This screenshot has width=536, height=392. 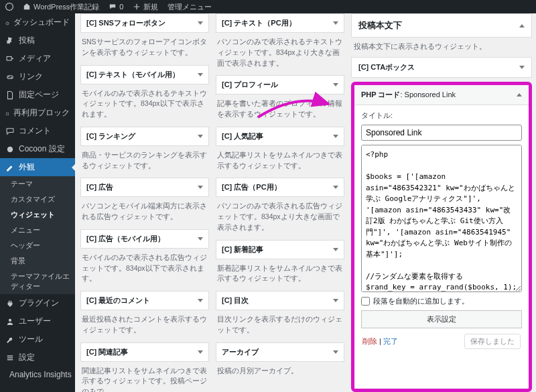 I want to click on widget-description: 記事を書いた著者のプロフィール情報を表示するウィジェットです。, so click(x=280, y=111).